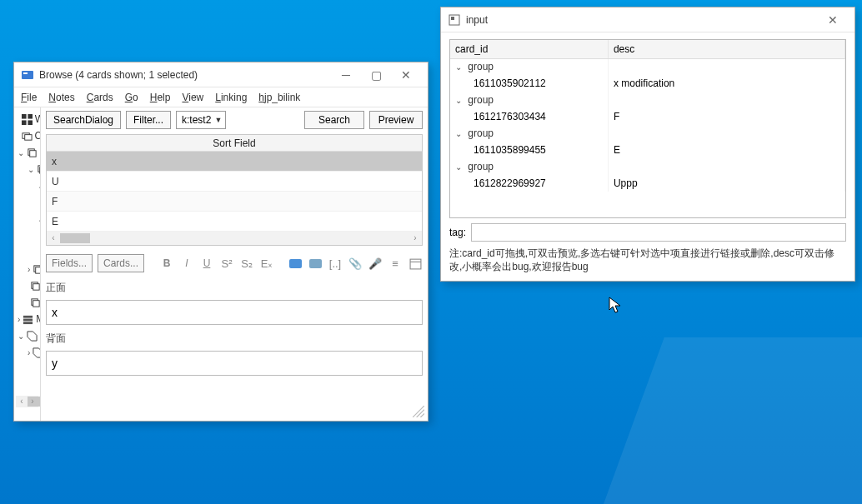  What do you see at coordinates (83, 120) in the screenshot?
I see `search-dialog-button: SearchDialog` at bounding box center [83, 120].